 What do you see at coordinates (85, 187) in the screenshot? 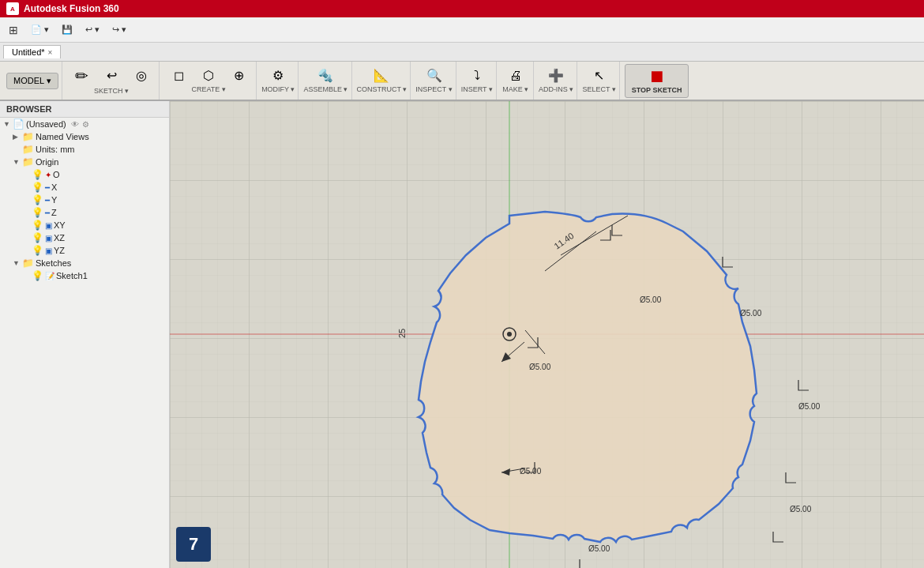
I see `tree-item-x: 💡 ━ X` at bounding box center [85, 187].